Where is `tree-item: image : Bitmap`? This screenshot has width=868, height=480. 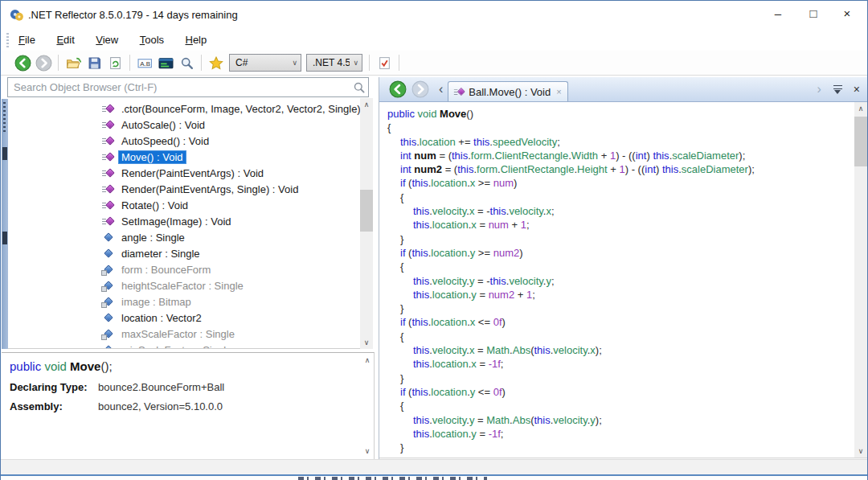
tree-item: image : Bitmap is located at coordinates (184, 302).